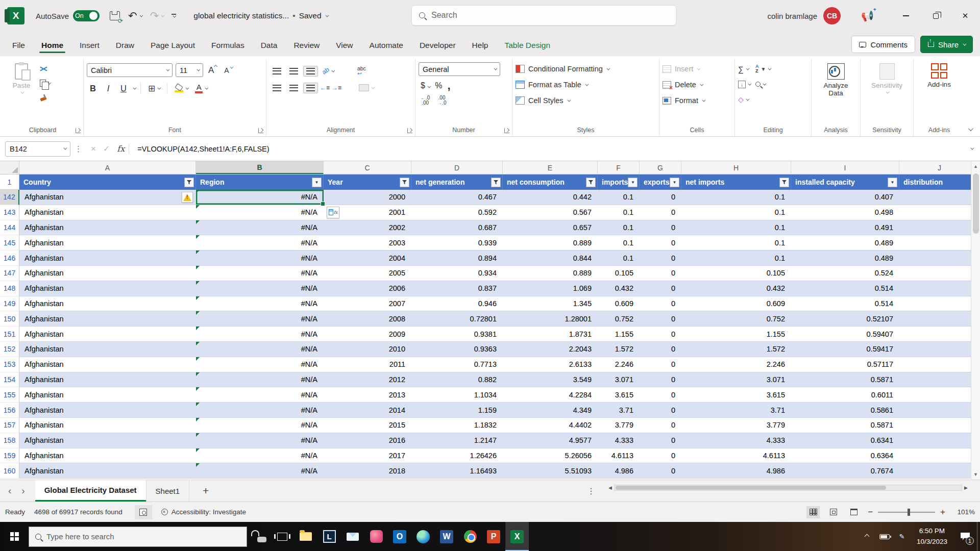 The width and height of the screenshot is (980, 551). I want to click on scroll-left-arrow: ◀, so click(610, 488).